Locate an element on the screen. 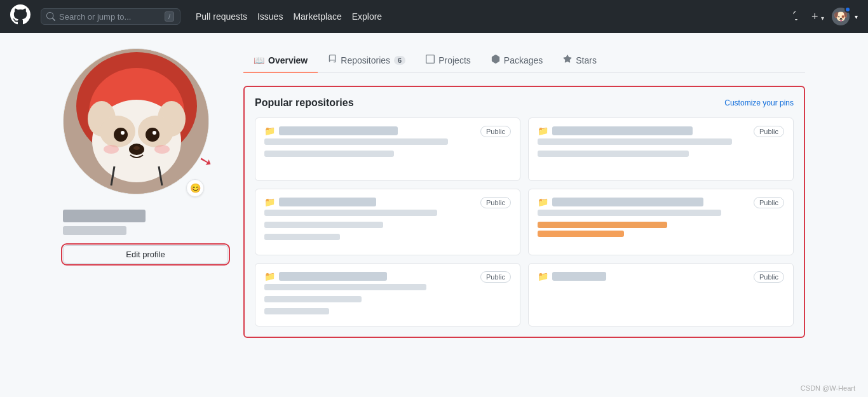  user-menu-chevron: ▾ is located at coordinates (857, 17).